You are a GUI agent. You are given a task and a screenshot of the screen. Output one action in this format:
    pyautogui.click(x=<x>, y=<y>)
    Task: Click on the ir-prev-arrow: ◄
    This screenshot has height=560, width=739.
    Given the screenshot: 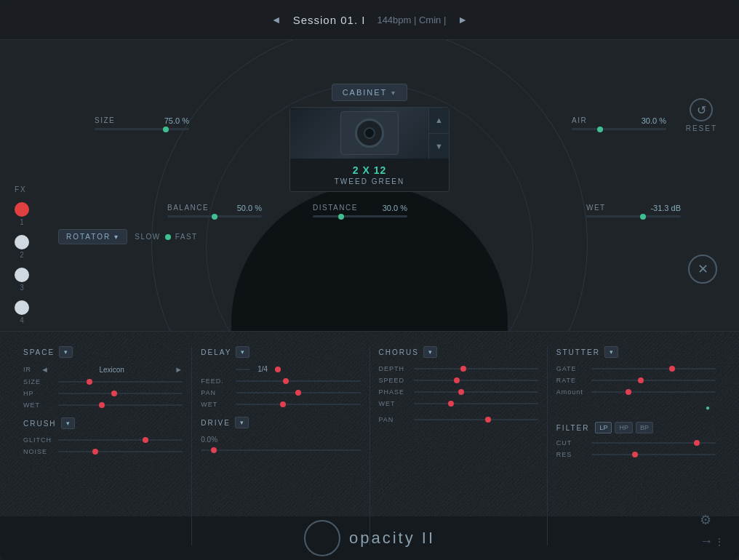 What is the action you would take?
    pyautogui.click(x=45, y=369)
    